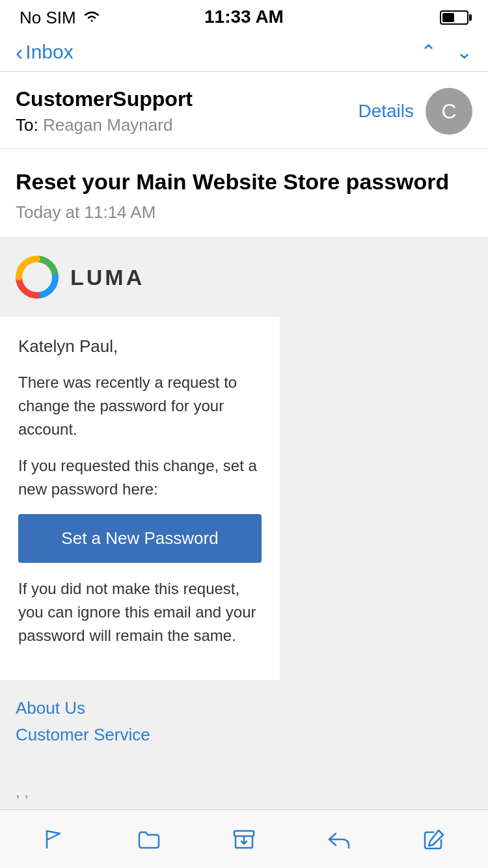 The image size is (488, 868). I want to click on carrier-text: No SIM, so click(48, 18).